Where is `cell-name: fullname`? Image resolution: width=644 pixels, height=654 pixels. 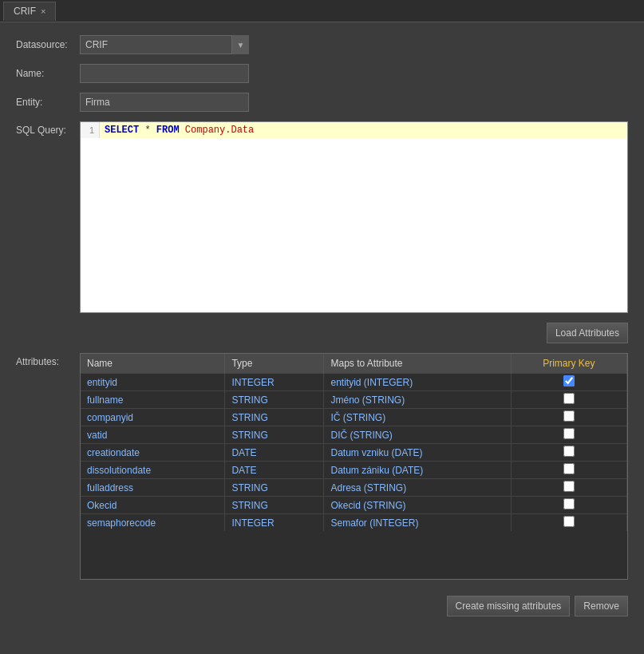
cell-name: fullname is located at coordinates (153, 400).